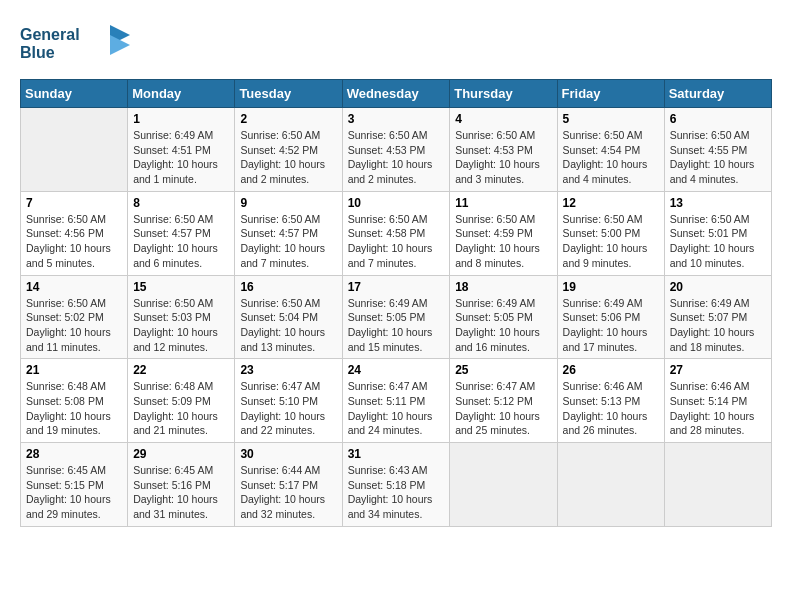 The width and height of the screenshot is (792, 612). Describe the element at coordinates (611, 242) in the screenshot. I see `day-info: Sunrise: 6:50 AMSunset: 5:00 PMDaylight:…` at that location.